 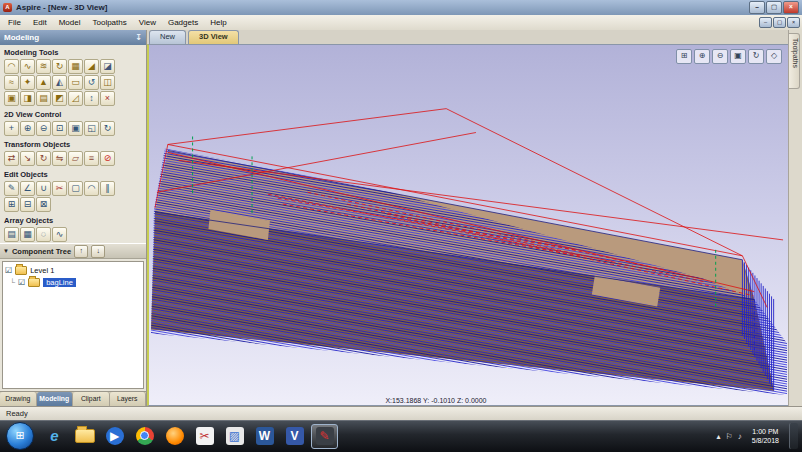 What do you see at coordinates (76, 128) in the screenshot?
I see `zoom-extents-icon: ▣` at bounding box center [76, 128].